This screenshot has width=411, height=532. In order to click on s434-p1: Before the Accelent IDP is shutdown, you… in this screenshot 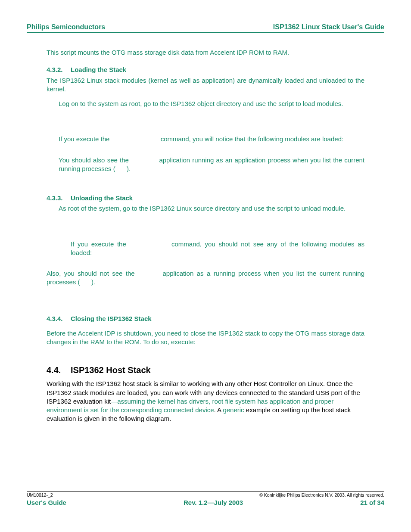, I will do `click(206, 338)`.